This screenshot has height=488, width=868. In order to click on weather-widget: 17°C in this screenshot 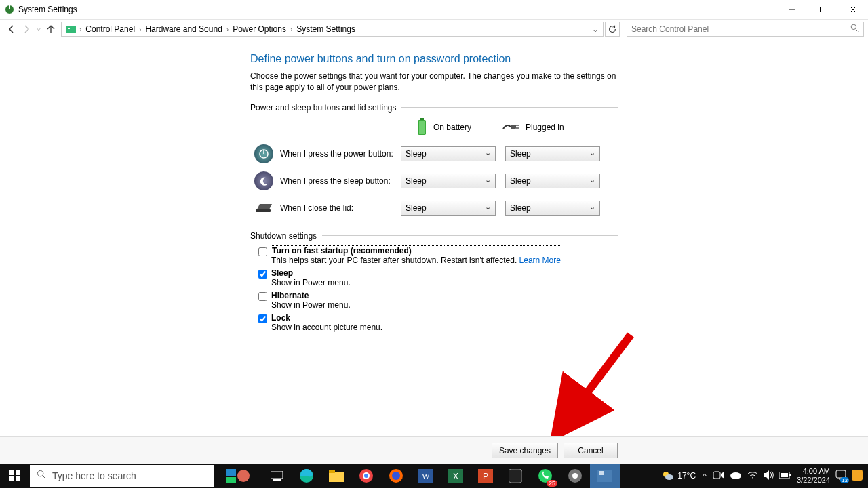, I will do `click(679, 476)`.